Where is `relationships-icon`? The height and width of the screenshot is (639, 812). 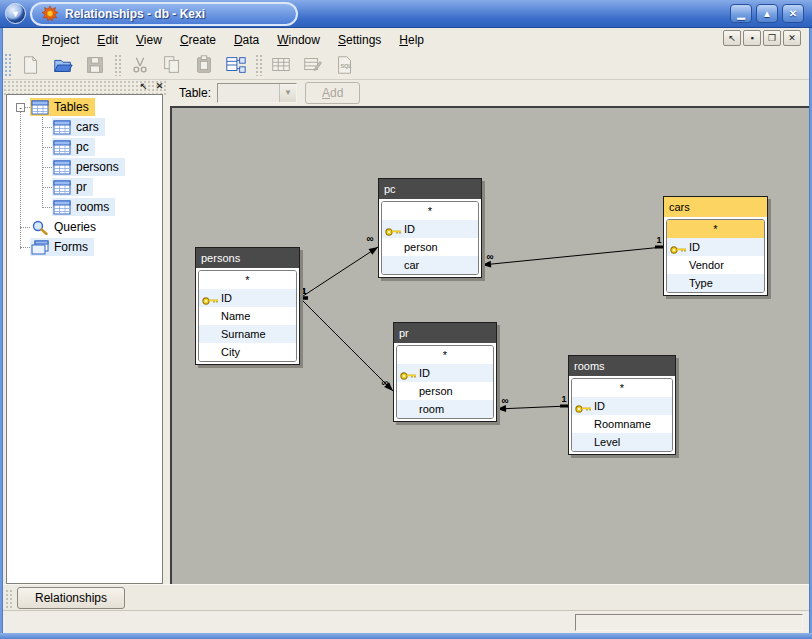 relationships-icon is located at coordinates (236, 65).